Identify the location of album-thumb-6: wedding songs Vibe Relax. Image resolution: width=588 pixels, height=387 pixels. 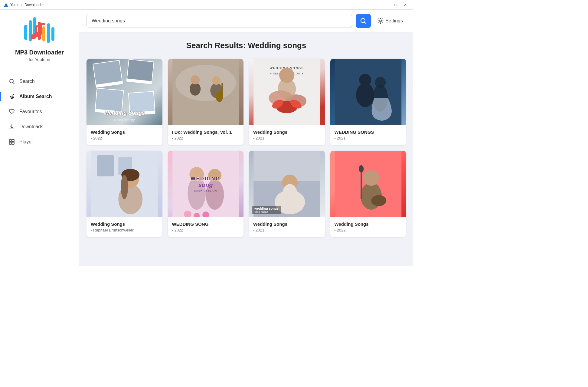
(287, 184).